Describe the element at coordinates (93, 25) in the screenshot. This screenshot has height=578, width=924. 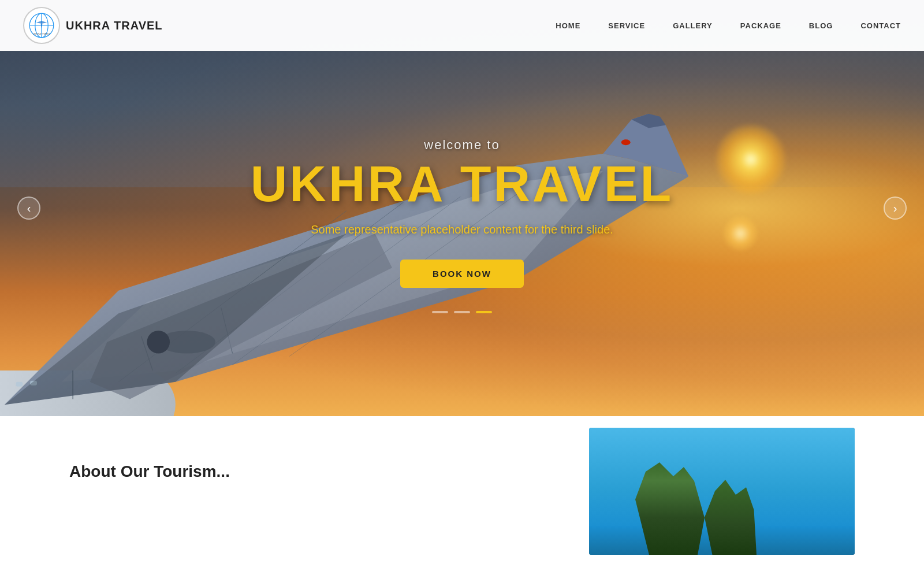
I see `logo-area: UKHRA TRAVEL UKHRA TRAVEL` at that location.